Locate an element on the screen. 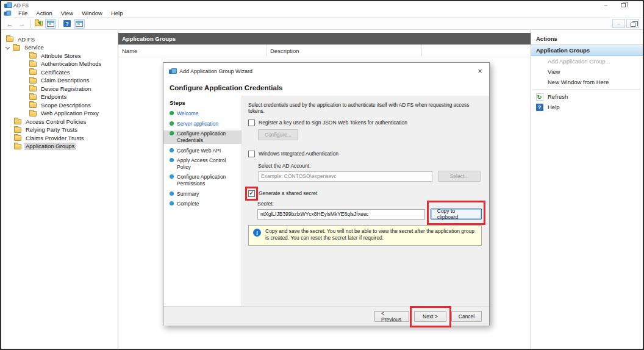 Image resolution: width=644 pixels, height=350 pixels. step-complete: Complete is located at coordinates (204, 204).